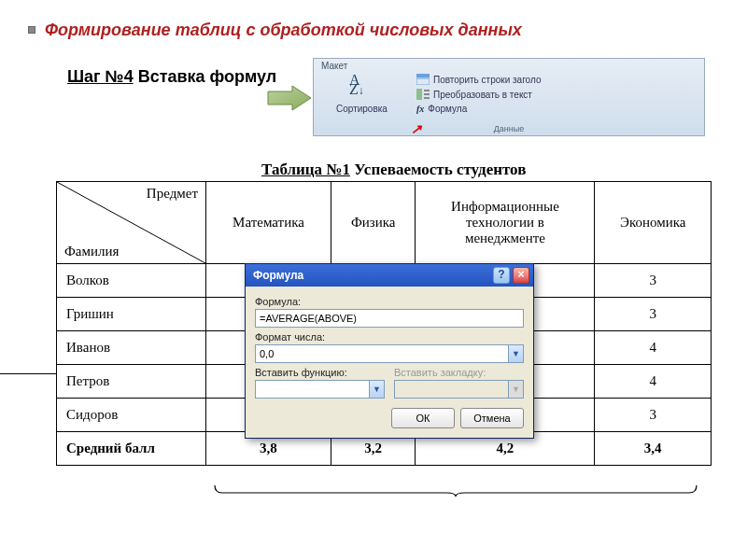  What do you see at coordinates (389, 351) in the screenshot?
I see `formula-dialog: Формула ? × Формула: Формат числа: 0,0 ▼…` at bounding box center [389, 351].